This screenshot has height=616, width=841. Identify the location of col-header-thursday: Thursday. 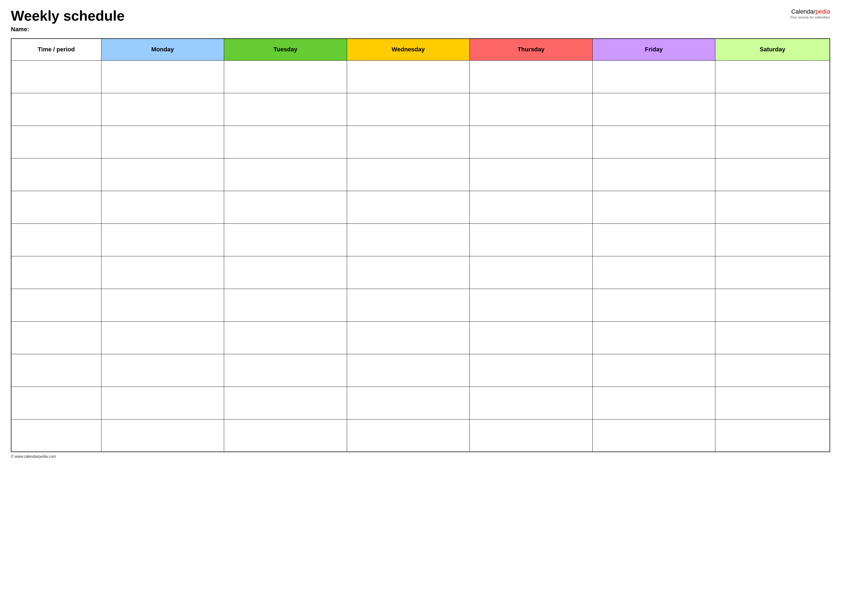
(531, 50).